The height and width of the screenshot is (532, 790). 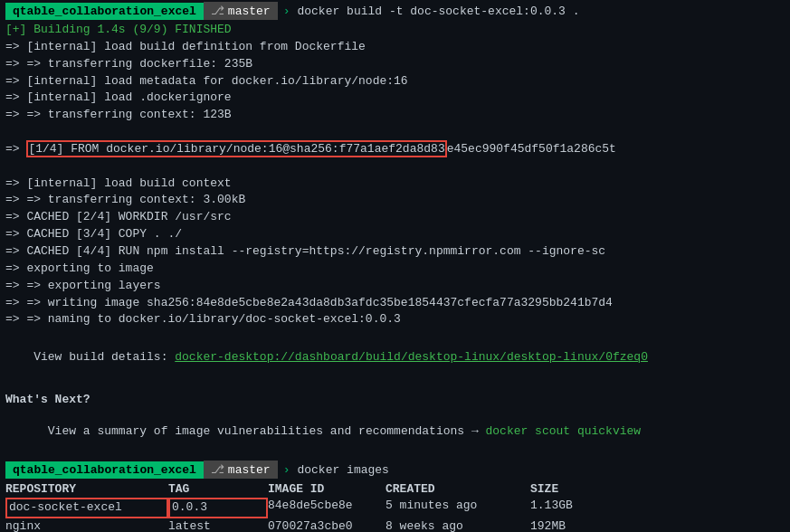 What do you see at coordinates (411, 356) in the screenshot?
I see `view-build-link: docker-desktop://dashboard/build/desktop…` at bounding box center [411, 356].